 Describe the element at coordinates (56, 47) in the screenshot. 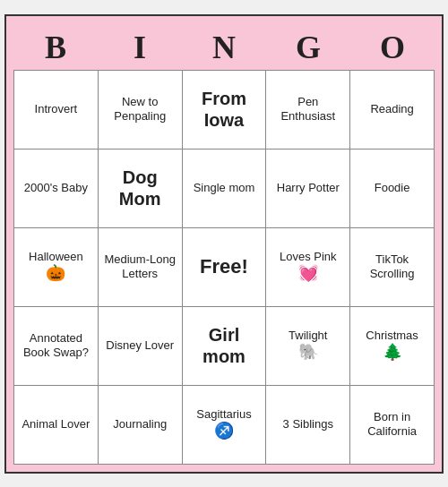

I see `header-letter-b: B` at that location.